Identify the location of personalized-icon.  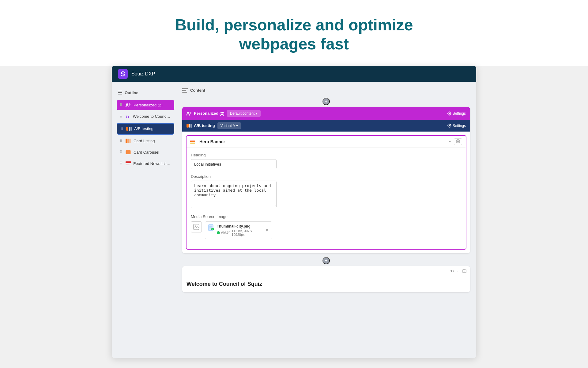
(128, 105).